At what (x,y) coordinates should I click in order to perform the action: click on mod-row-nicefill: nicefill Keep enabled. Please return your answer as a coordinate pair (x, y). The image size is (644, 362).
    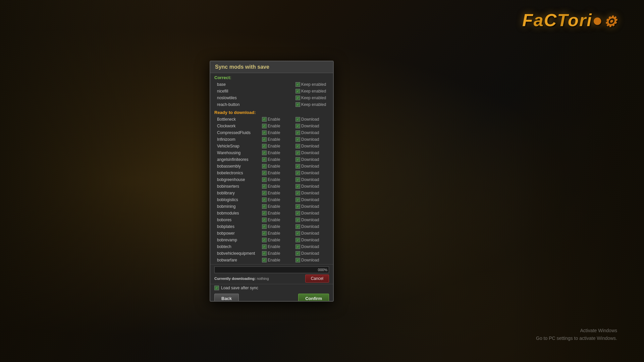
    Looking at the image, I should click on (272, 91).